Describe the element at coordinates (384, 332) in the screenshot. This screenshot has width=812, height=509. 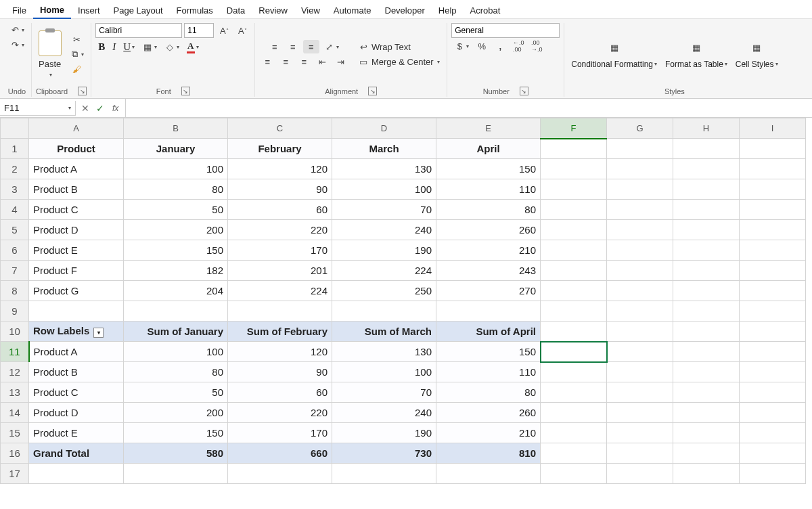
I see `cell: Sum of March` at that location.